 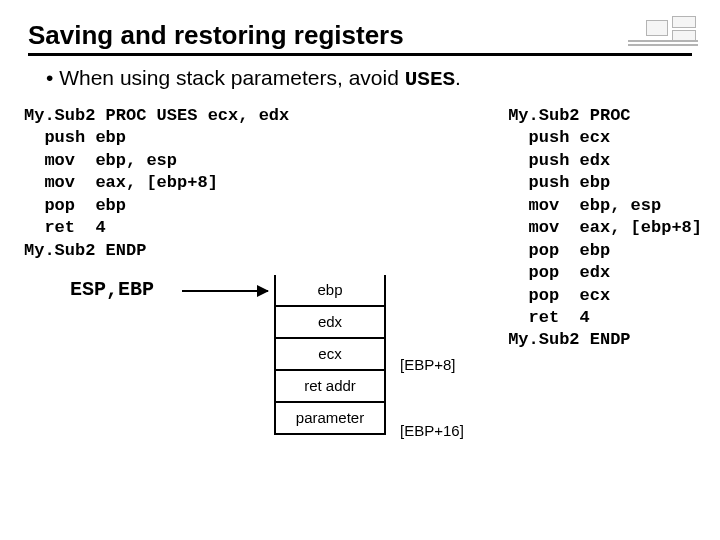 What do you see at coordinates (360, 38) in the screenshot?
I see `slide-title: Saving and restoring registers` at bounding box center [360, 38].